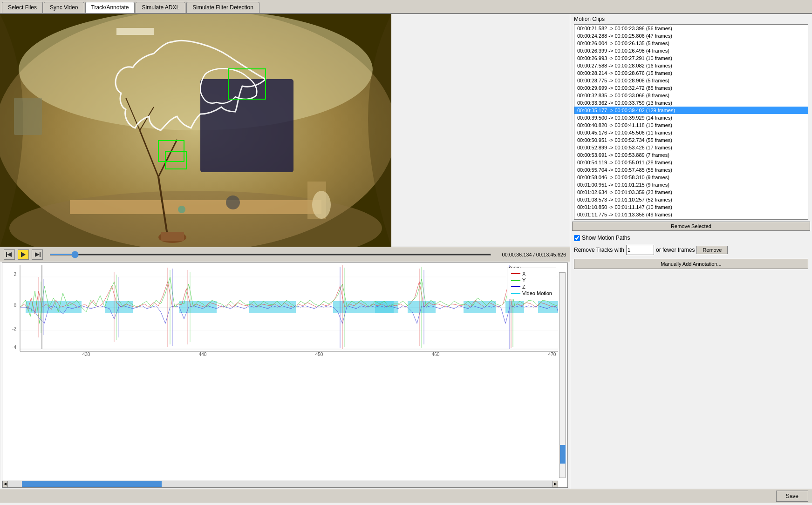 This screenshot has height=505, width=812. What do you see at coordinates (691, 88) in the screenshot?
I see `clip-item: 00:00:29.699 -> 00:00:32.472 (85 frames)` at bounding box center [691, 88].